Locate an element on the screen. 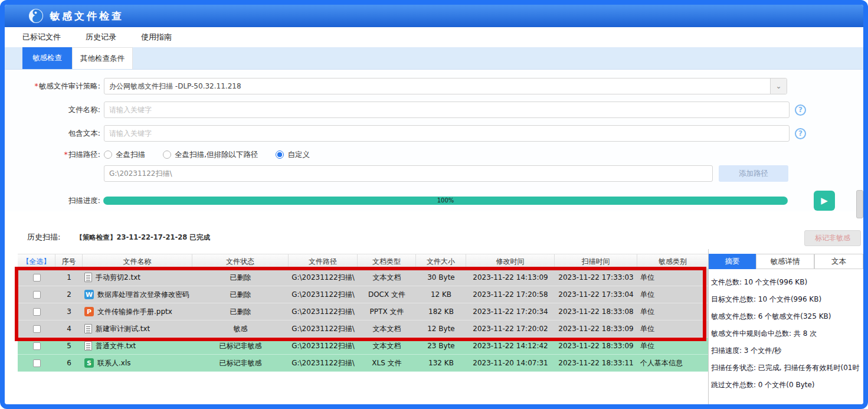  add-path-button: 添加路径 is located at coordinates (754, 174).